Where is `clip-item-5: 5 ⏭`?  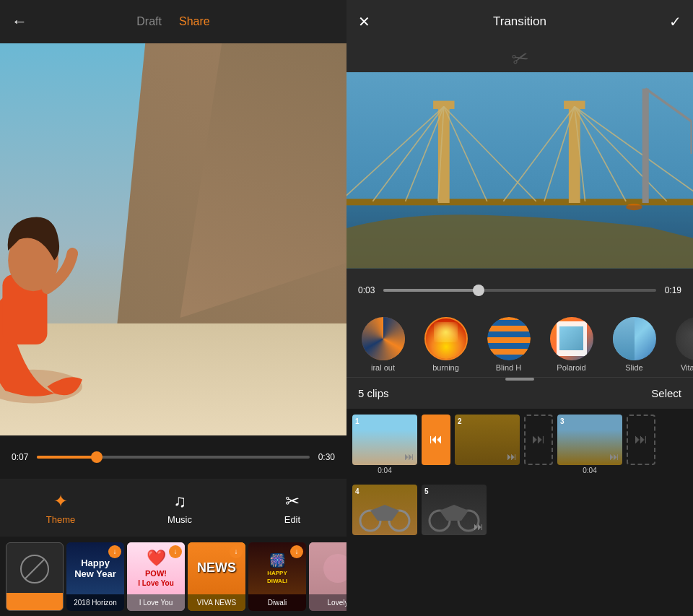
clip-item-5: 5 ⏭ is located at coordinates (454, 511).